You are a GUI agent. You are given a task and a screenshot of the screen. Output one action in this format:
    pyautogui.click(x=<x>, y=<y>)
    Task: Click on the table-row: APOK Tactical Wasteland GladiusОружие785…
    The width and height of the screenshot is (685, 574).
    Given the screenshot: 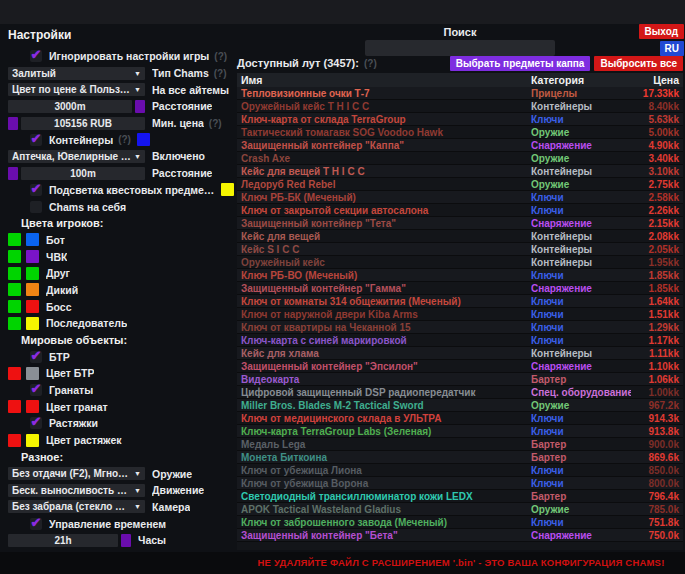 What is the action you would take?
    pyautogui.click(x=460, y=510)
    